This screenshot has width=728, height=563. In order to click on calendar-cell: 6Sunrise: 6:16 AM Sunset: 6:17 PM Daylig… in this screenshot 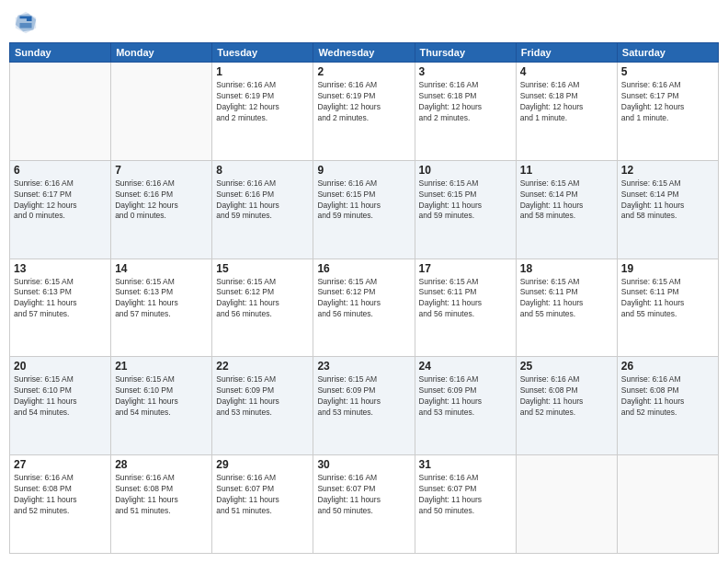, I will do `click(61, 210)`.